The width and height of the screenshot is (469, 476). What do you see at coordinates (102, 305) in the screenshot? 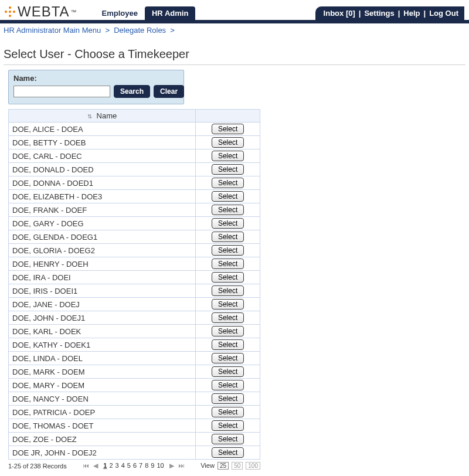
I see `user-name-cell: DOE, JANE - DOEJ` at bounding box center [102, 305].